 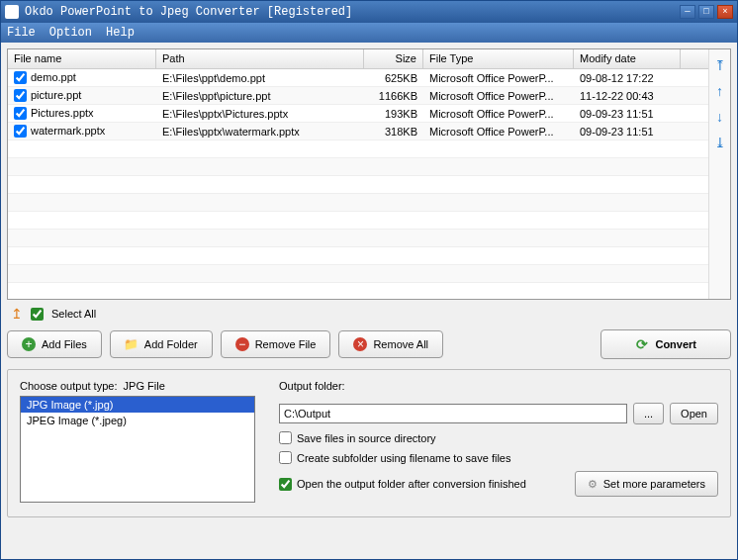 I want to click on header-filetype: File Type, so click(x=499, y=59).